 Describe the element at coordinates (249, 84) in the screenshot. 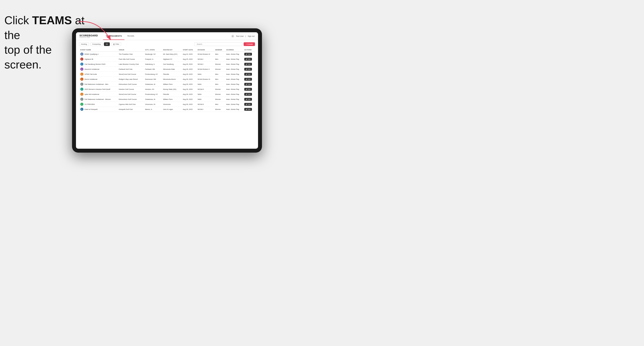

I see `cell-actions-6: Edit` at that location.